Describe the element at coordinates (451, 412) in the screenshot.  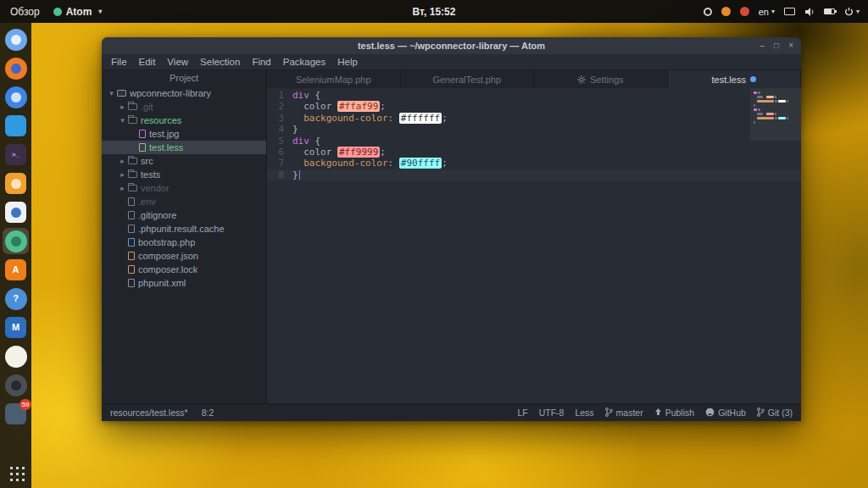
I see `status-bar: resources/test.less*8:2 LFUTF-8Lessmaste…` at that location.